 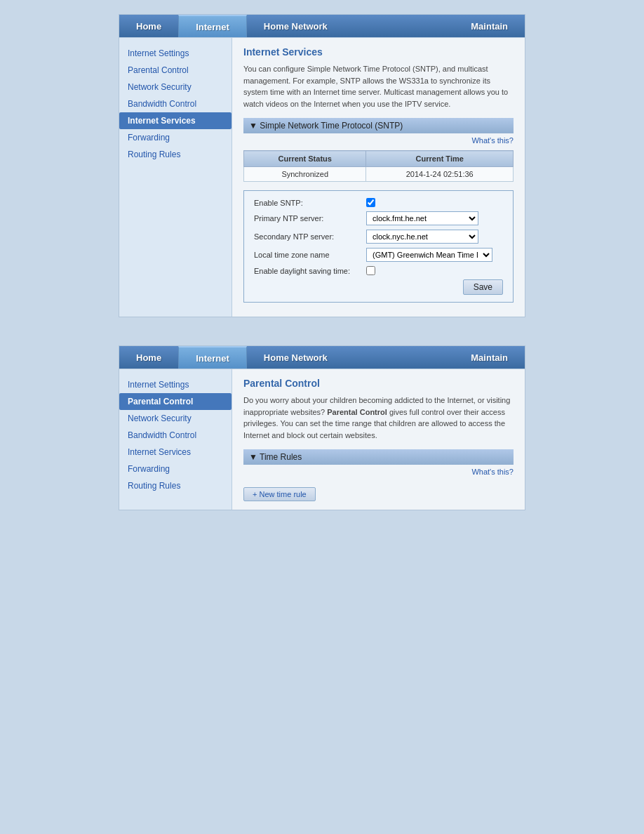 What do you see at coordinates (379, 418) in the screenshot?
I see `page-description-2: Do you worry about your children becomin…` at bounding box center [379, 418].